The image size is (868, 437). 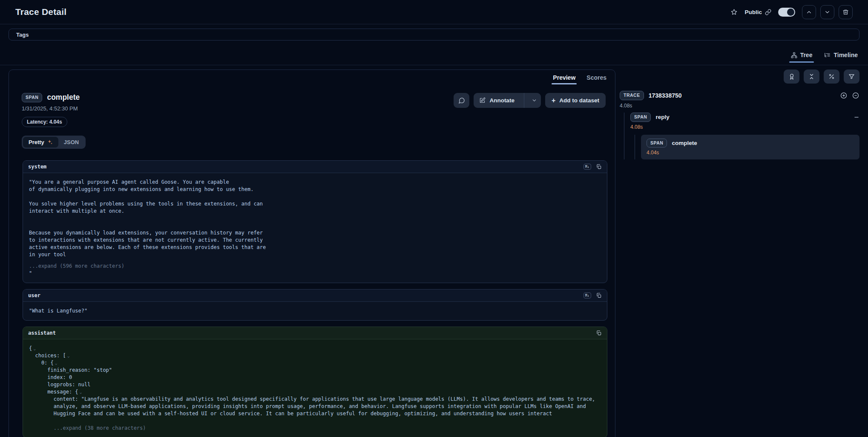 I want to click on view-switcher: Tree Timeline, so click(x=825, y=57).